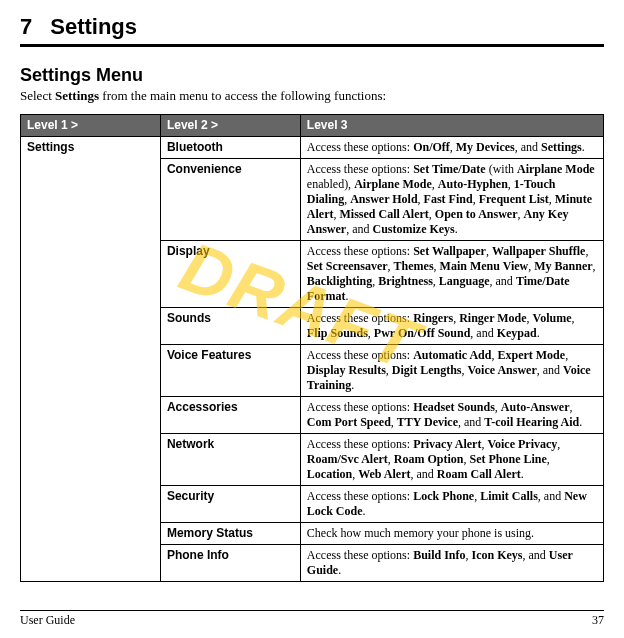  Describe the element at coordinates (312, 619) in the screenshot. I see `page-footer: User Guide 37` at that location.